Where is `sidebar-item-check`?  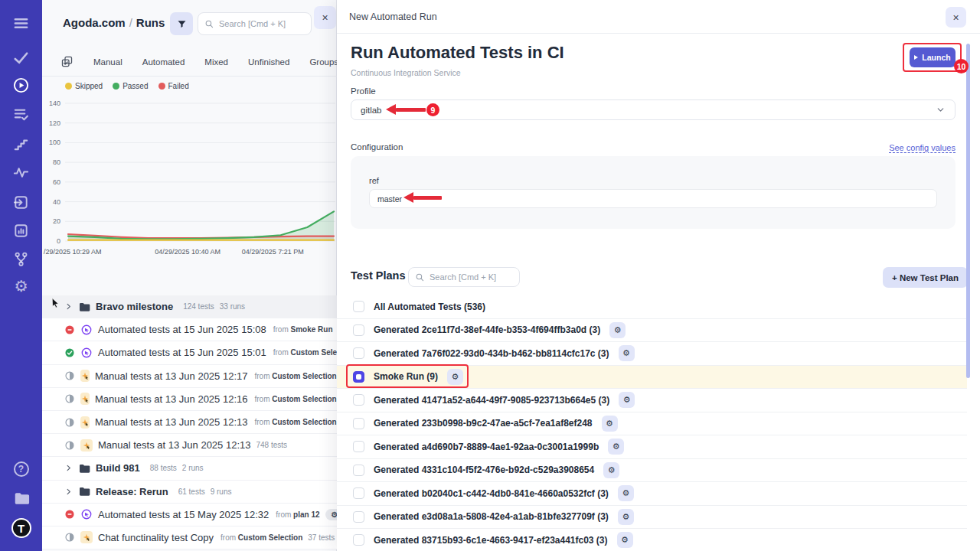 sidebar-item-check is located at coordinates (21, 57).